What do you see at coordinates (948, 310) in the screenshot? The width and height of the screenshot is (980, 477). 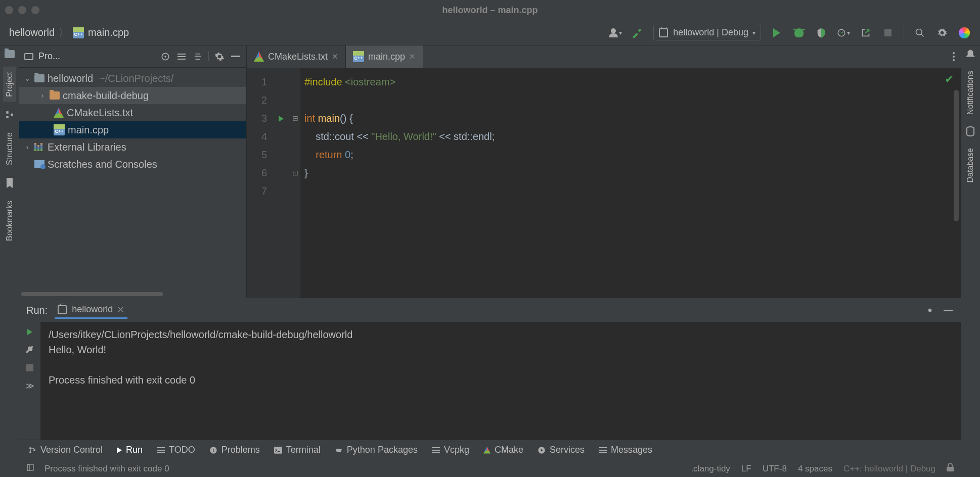 I see `hide-run-panel-icon` at bounding box center [948, 310].